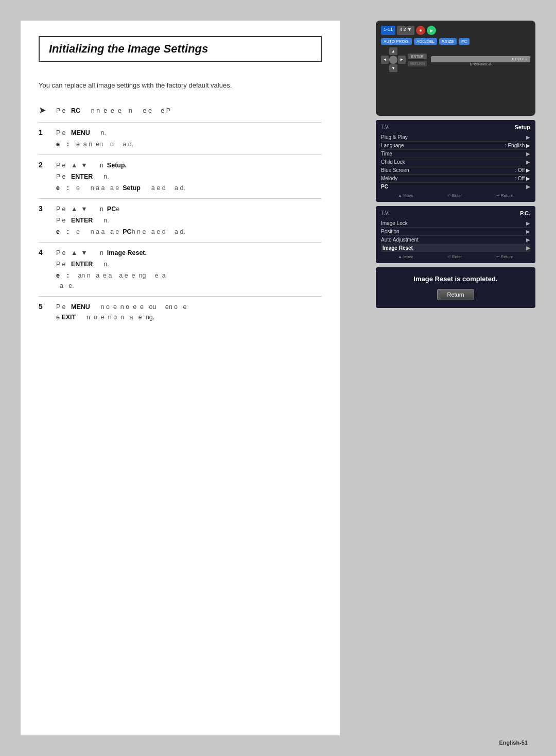  What do you see at coordinates (456, 68) in the screenshot?
I see `tv-remote-panel: 1-11 4 2 ▼ ● ▶ AUTO PROG. ADD/DEL P.SIZE…` at bounding box center [456, 68].